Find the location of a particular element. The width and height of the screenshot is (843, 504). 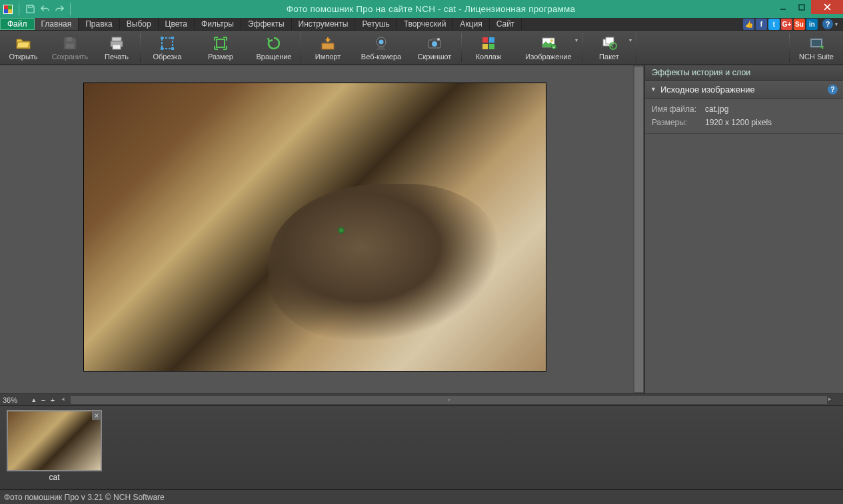

maximize-button is located at coordinates (802, 7).